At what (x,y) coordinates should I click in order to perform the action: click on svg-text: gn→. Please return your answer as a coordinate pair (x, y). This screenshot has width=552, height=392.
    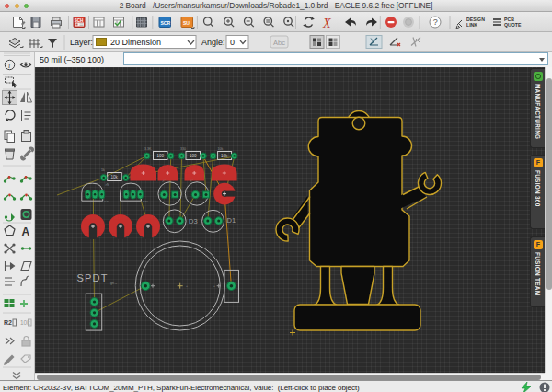
    Looking at the image, I should click on (114, 283).